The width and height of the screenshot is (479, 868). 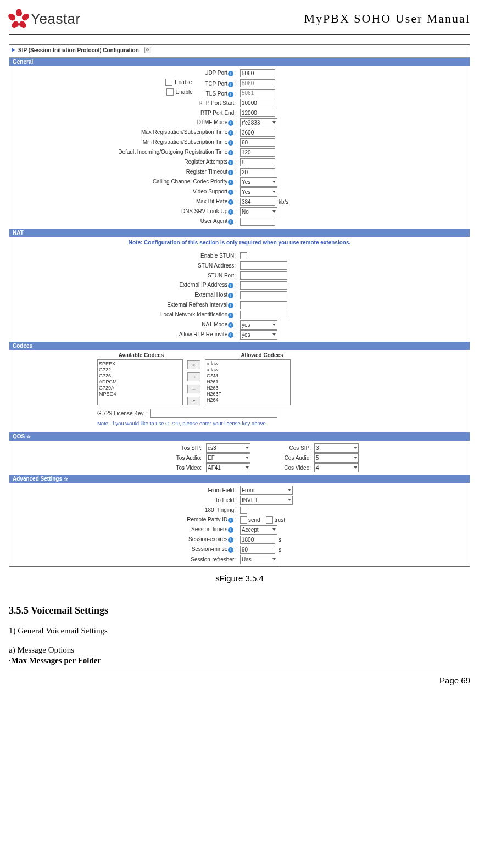 I want to click on user-agent-input, so click(x=258, y=222).